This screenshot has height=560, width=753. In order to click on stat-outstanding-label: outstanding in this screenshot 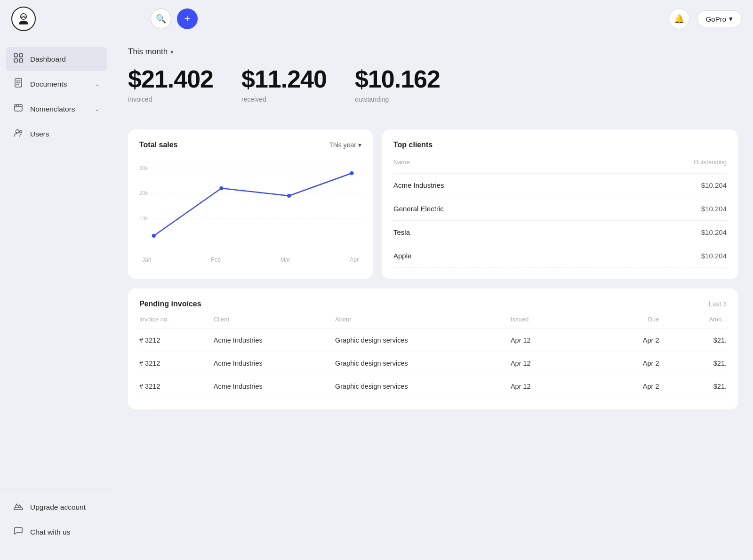, I will do `click(397, 99)`.